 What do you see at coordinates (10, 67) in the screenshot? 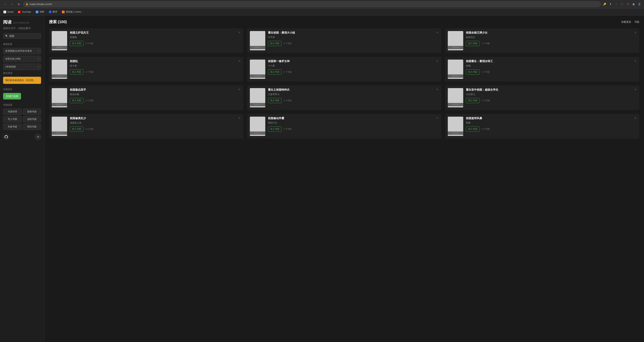
I see `thread-label: 2并发线程` at bounding box center [10, 67].